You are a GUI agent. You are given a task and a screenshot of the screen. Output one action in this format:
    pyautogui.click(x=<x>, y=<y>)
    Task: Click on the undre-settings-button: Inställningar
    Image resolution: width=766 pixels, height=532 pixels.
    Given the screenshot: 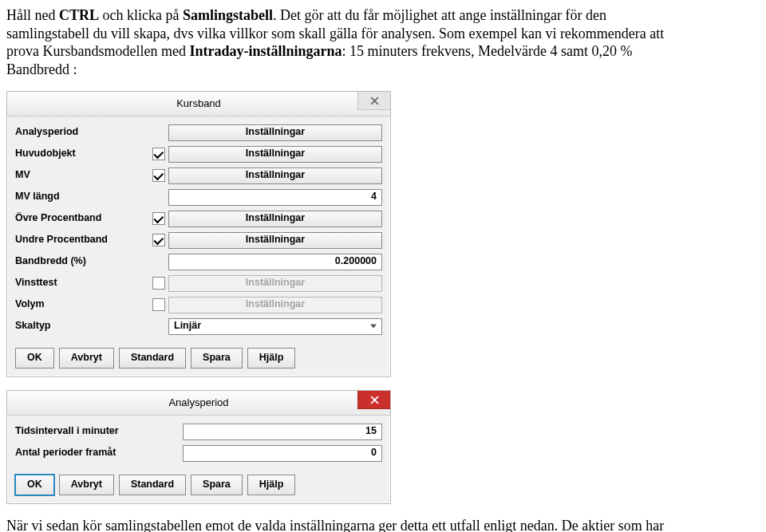 What is the action you would take?
    pyautogui.click(x=275, y=241)
    